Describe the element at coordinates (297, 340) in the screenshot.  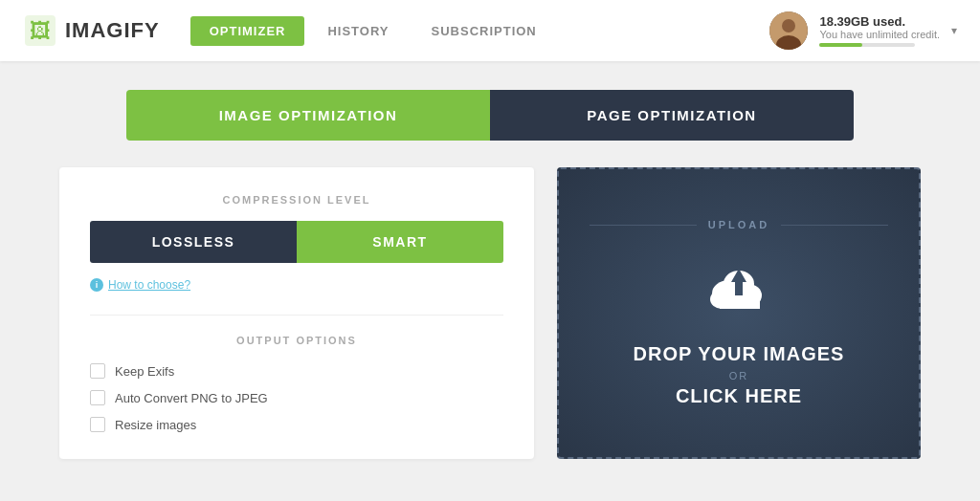
I see `output-label: OUTPUT OPTIONS` at that location.